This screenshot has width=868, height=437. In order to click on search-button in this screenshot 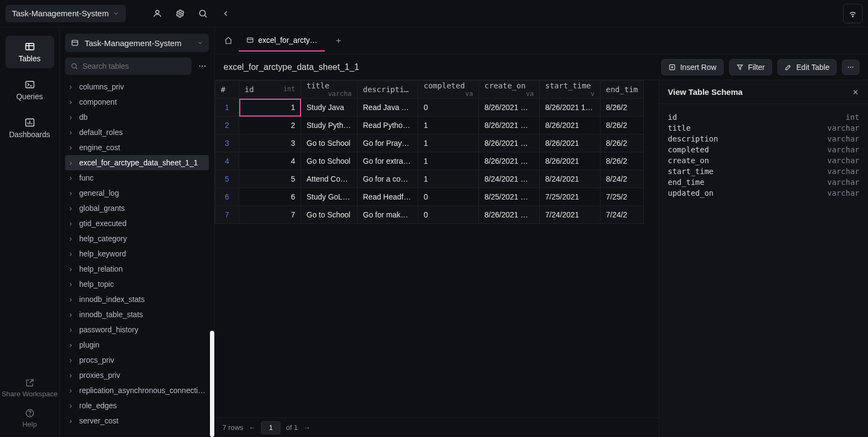, I will do `click(203, 14)`.